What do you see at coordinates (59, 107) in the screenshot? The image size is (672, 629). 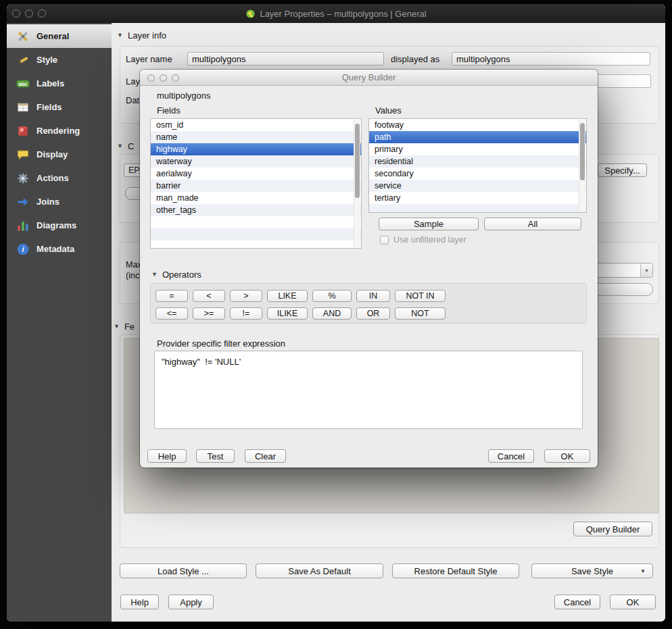 I see `sidebar-item-fields: Fields` at bounding box center [59, 107].